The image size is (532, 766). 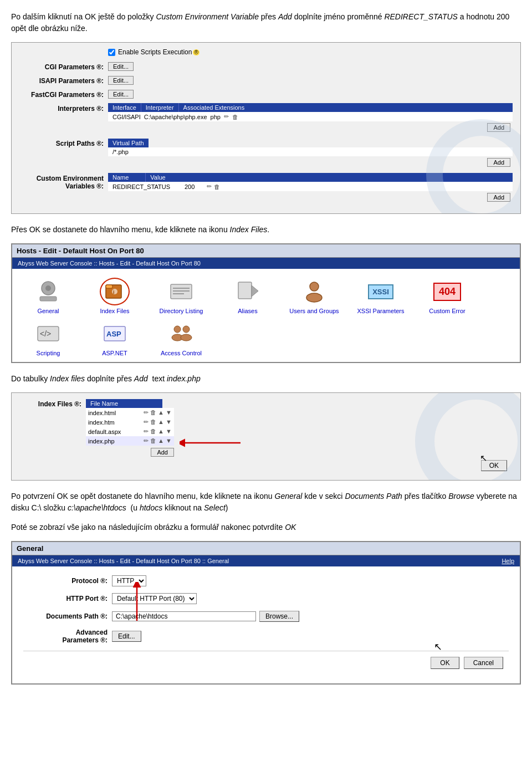 What do you see at coordinates (123, 561) in the screenshot?
I see `s4-breadcrumb-text: Abyss Web Server Console :: Hosts - Edit…` at bounding box center [123, 561].